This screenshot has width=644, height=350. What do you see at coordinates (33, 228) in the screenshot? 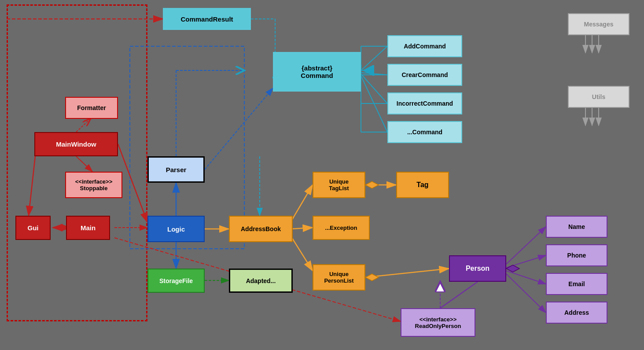
I see `gui-node: Gui` at bounding box center [33, 228].